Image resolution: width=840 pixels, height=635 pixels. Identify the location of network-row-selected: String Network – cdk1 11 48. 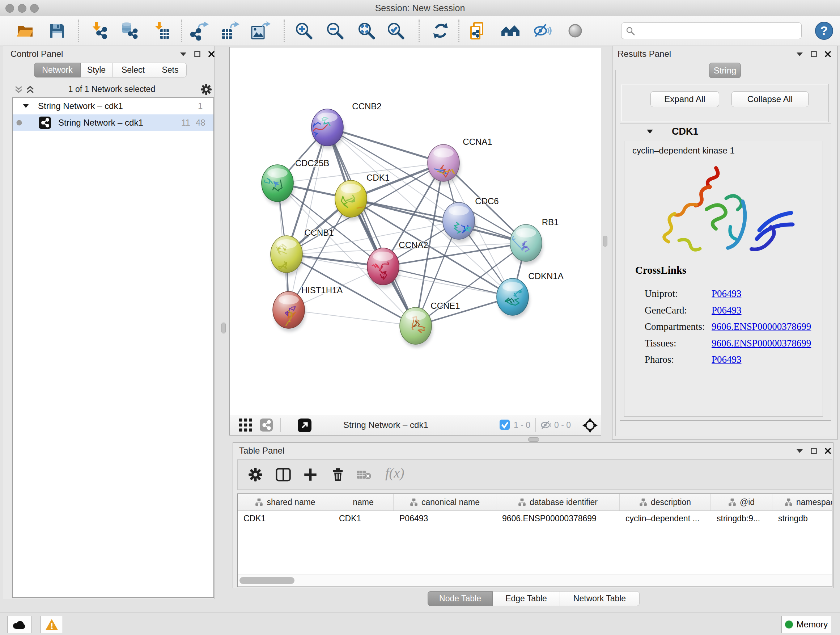
(113, 123).